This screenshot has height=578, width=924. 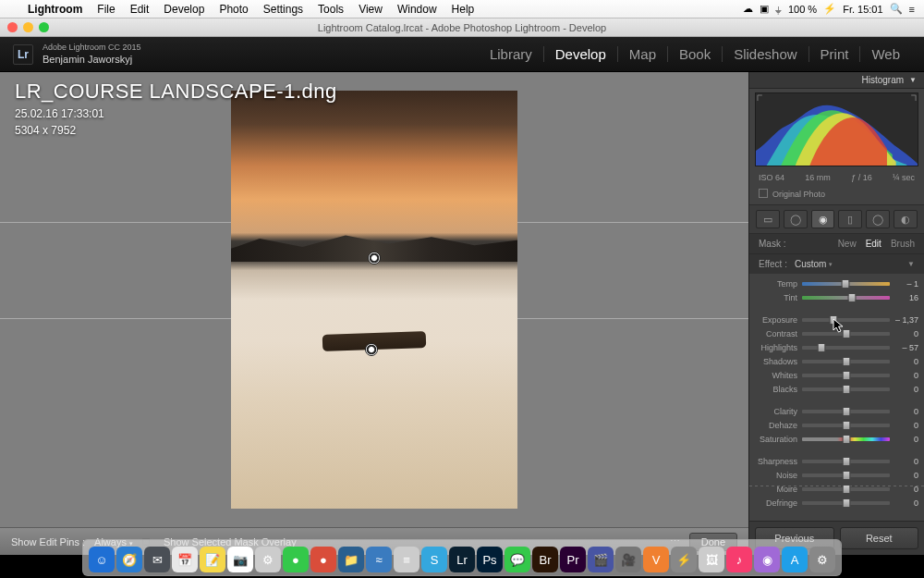 What do you see at coordinates (684, 560) in the screenshot?
I see `dock-app: ⚡` at bounding box center [684, 560].